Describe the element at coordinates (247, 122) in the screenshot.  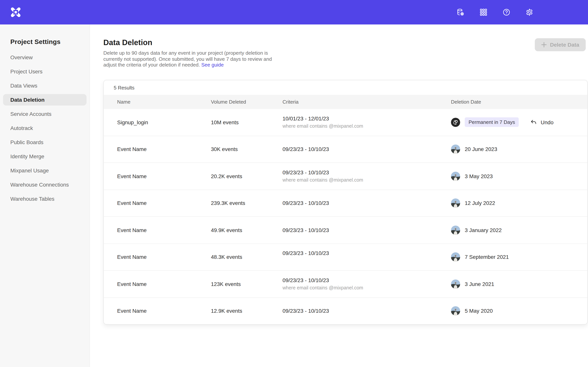
I see `row-volume-deleted: 10M events` at that location.